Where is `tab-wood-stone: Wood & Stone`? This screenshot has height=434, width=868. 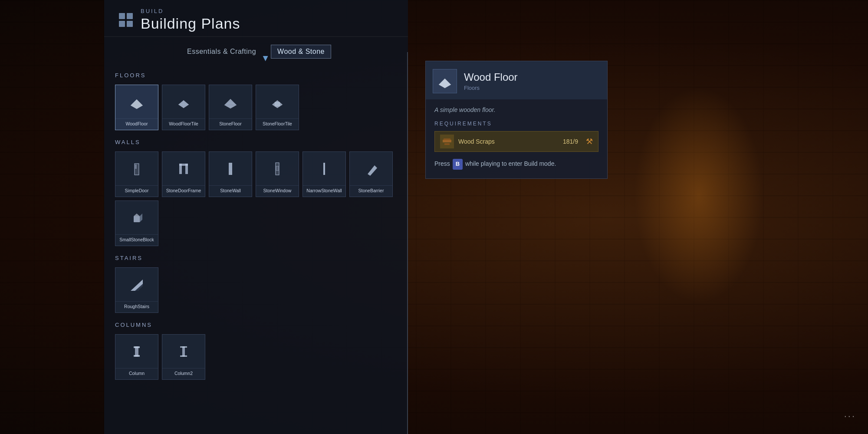
tab-wood-stone: Wood & Stone is located at coordinates (301, 52).